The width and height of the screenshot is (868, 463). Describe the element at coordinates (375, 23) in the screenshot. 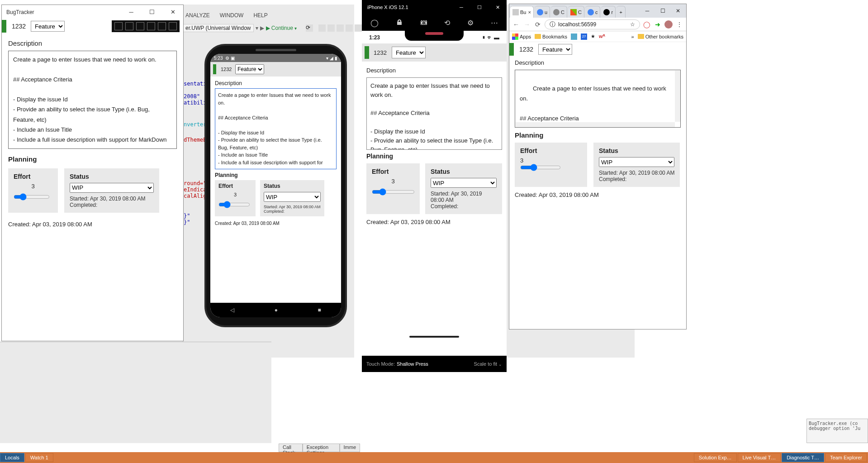

I see `home-icon: ◯` at that location.